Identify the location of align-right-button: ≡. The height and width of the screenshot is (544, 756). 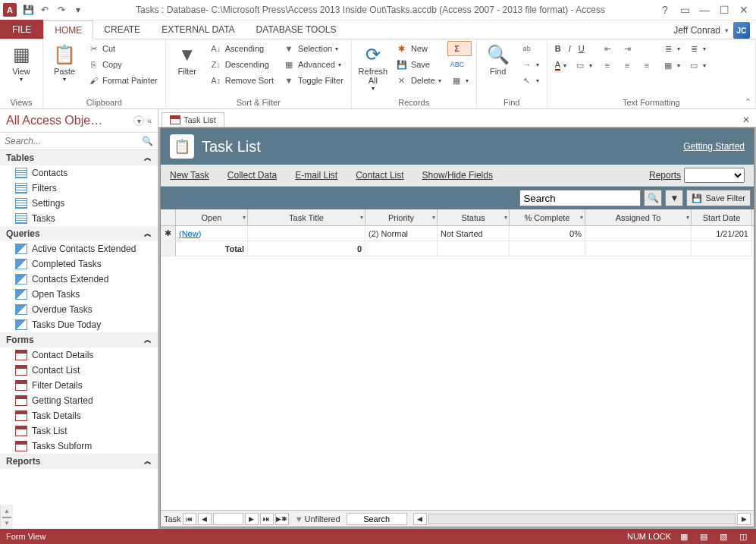
(647, 65).